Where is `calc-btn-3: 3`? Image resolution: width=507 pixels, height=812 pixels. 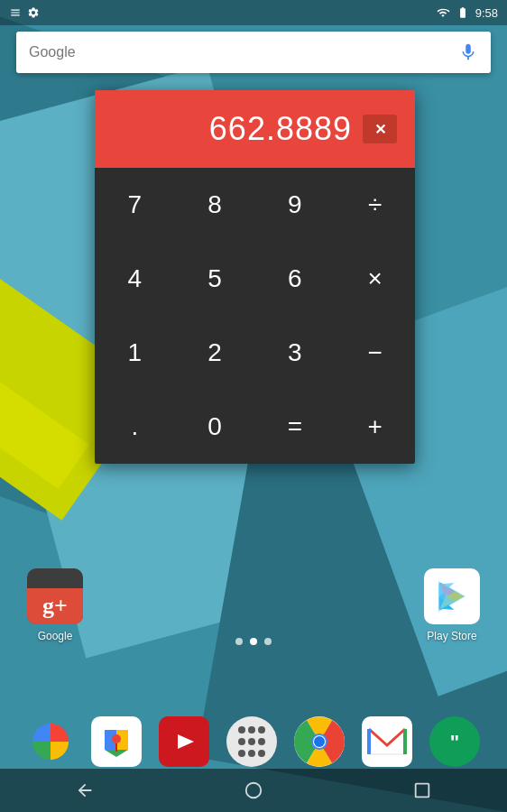
calc-btn-3: 3 is located at coordinates (296, 353).